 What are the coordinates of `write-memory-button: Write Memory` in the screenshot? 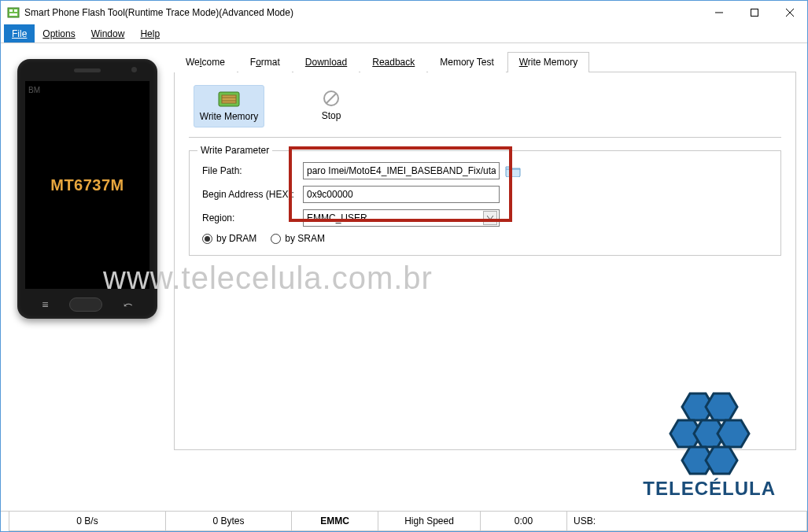 It's located at (229, 106).